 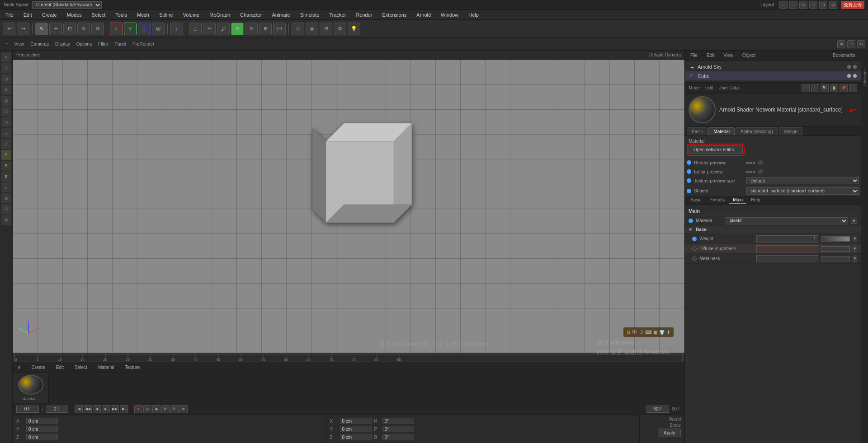 What do you see at coordinates (356, 437) in the screenshot?
I see `rz-input` at bounding box center [356, 437].